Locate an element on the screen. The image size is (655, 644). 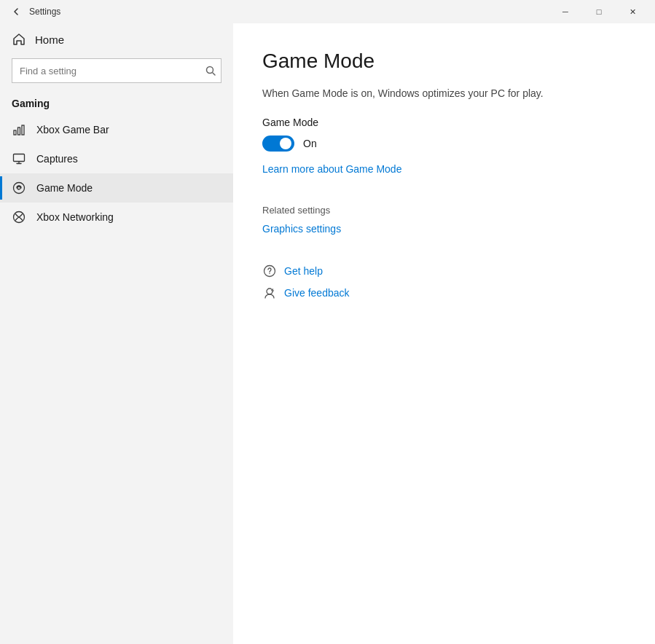
home-label: Home is located at coordinates (50, 39).